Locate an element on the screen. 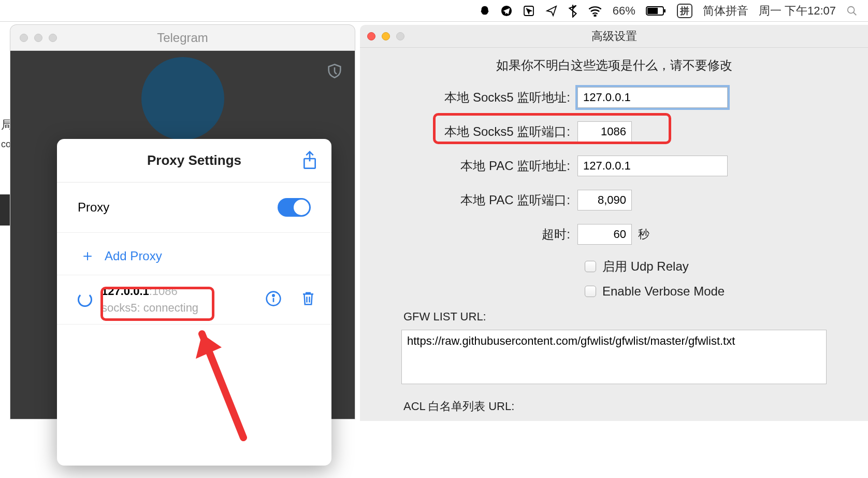 The width and height of the screenshot is (868, 478). pac-port-input is located at coordinates (605, 200).